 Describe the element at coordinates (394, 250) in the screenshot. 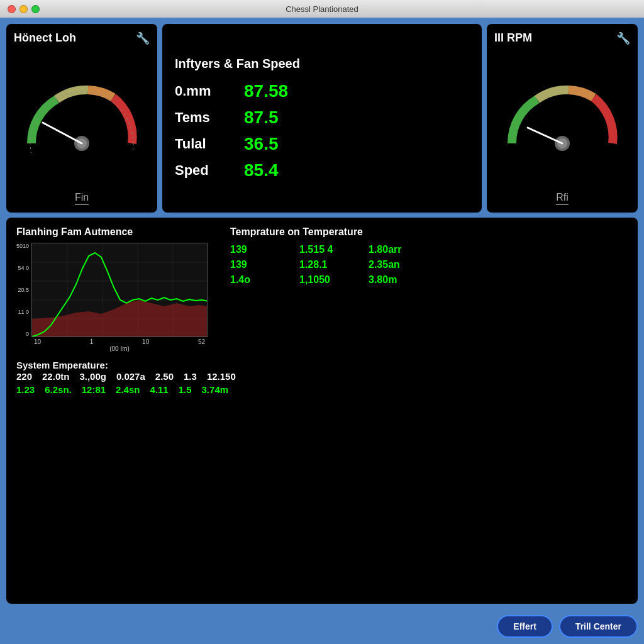

I see `temp-r0-c2: 1.80arr` at that location.